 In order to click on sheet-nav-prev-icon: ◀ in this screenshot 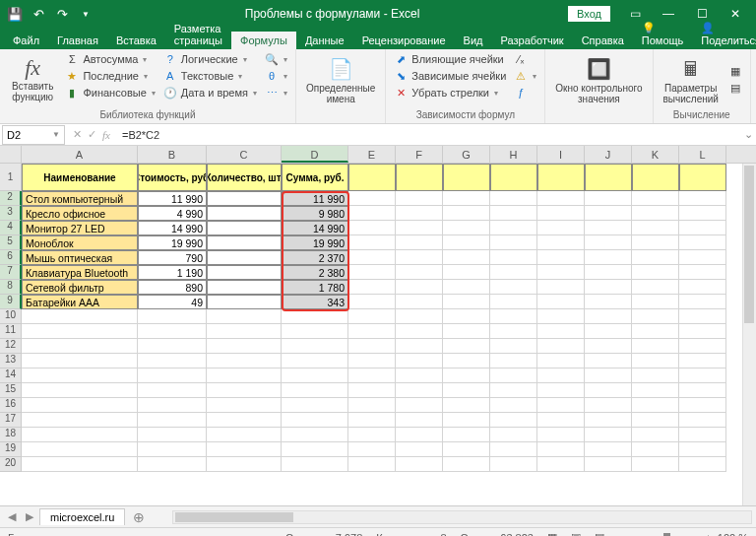, I will do `click(12, 516)`.